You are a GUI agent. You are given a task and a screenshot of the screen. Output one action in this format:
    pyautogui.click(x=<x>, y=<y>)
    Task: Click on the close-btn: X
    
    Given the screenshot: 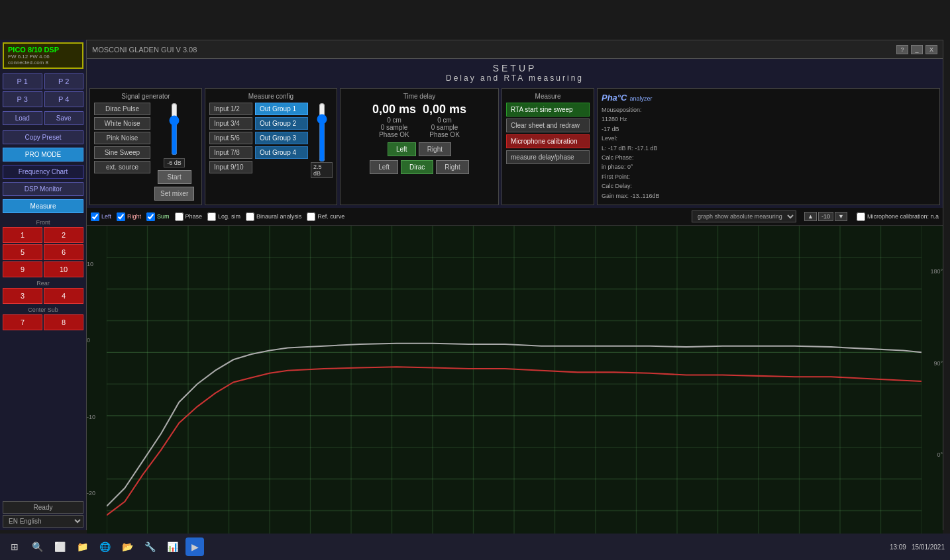 What is the action you would take?
    pyautogui.click(x=931, y=50)
    